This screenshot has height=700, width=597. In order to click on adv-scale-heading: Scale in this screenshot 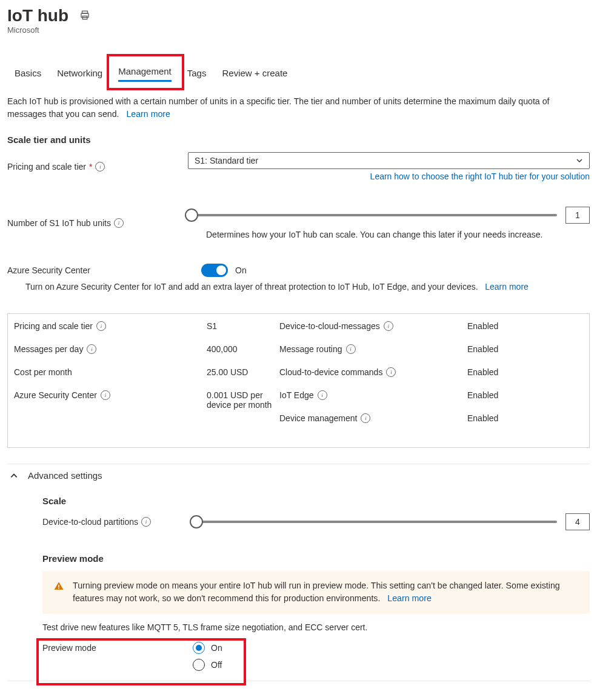, I will do `click(316, 501)`.